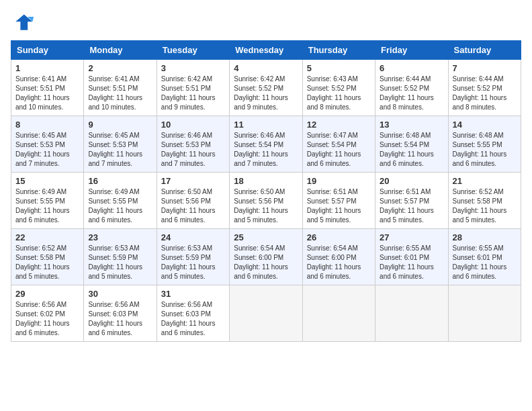  I want to click on day-number: 8, so click(47, 125).